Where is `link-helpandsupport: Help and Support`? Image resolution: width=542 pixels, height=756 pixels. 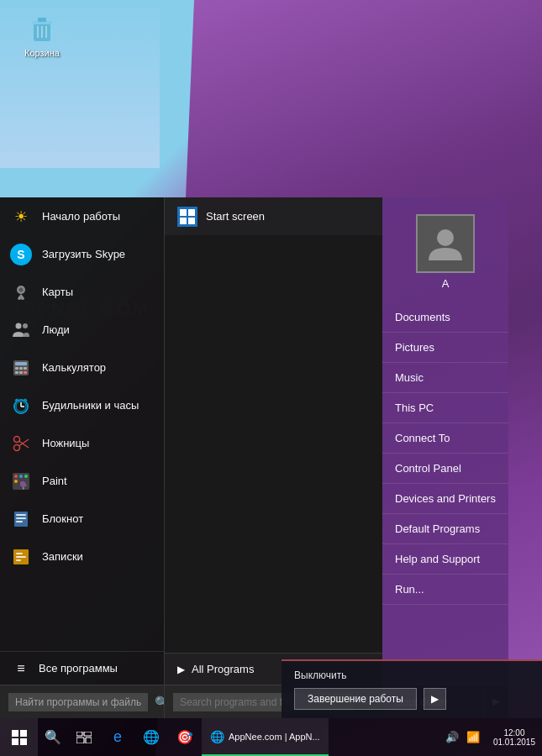 link-helpandsupport: Help and Support is located at coordinates (445, 559).